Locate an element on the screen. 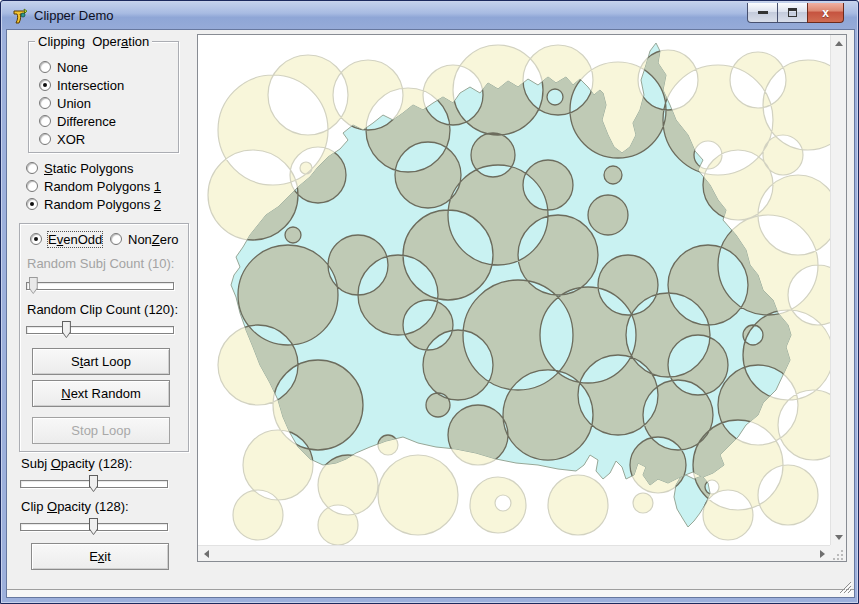  radio-evenodd: EvenOdd is located at coordinates (66, 239).